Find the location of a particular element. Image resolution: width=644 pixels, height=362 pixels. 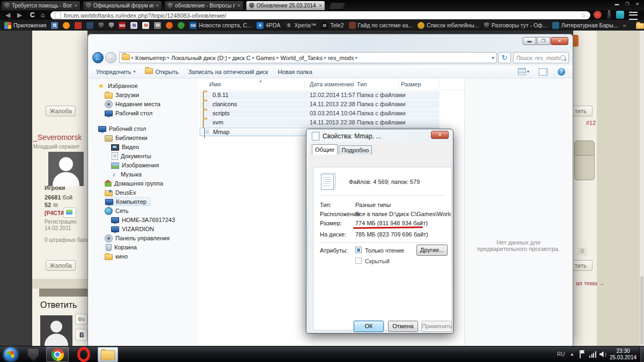

nav-forward-button: → is located at coordinates (111, 58).